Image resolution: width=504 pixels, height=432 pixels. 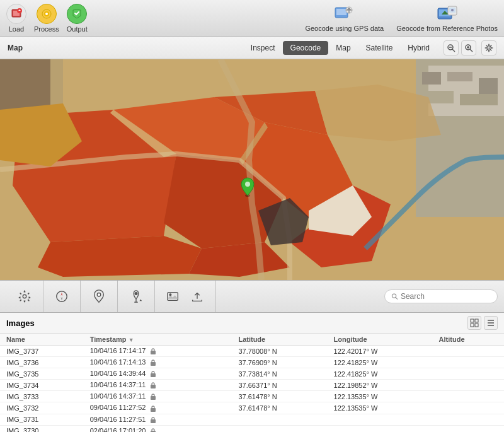 What do you see at coordinates (173, 296) in the screenshot?
I see `image-button` at bounding box center [173, 296].